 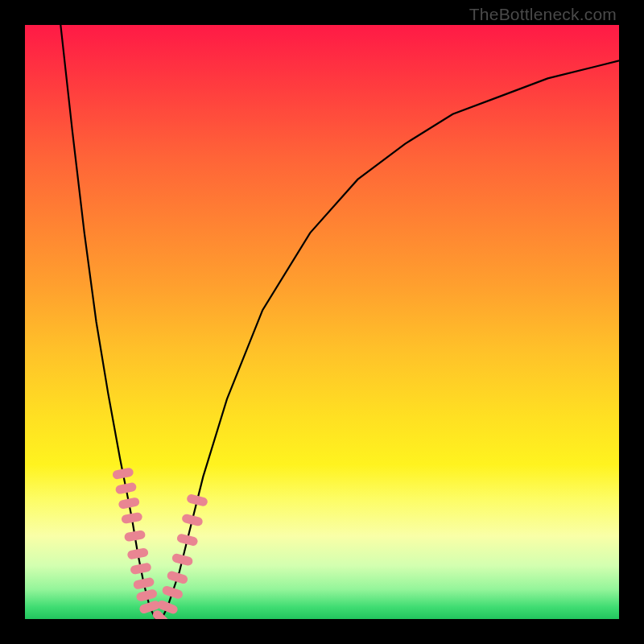 What do you see at coordinates (543, 14) in the screenshot?
I see `watermark-text: TheBottleneck.com` at bounding box center [543, 14].